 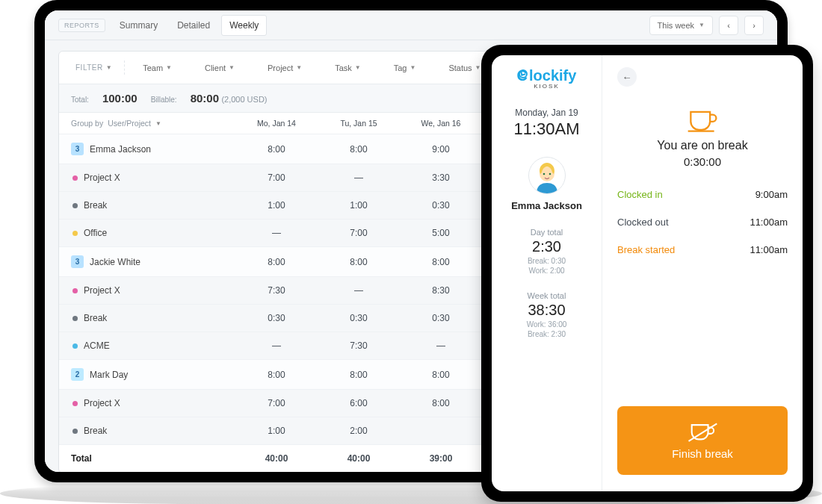 I want to click on cell: 3:30, so click(x=441, y=178).